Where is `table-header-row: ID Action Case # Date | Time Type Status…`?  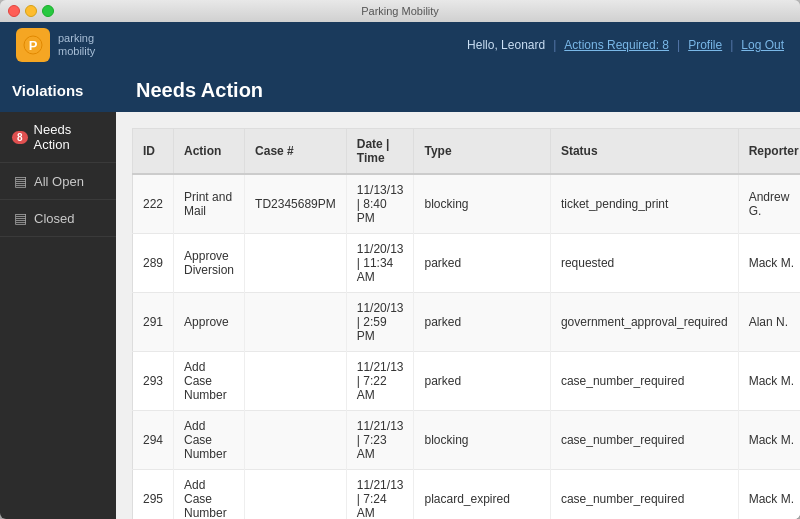 table-header-row: ID Action Case # Date | Time Type Status… is located at coordinates (467, 152).